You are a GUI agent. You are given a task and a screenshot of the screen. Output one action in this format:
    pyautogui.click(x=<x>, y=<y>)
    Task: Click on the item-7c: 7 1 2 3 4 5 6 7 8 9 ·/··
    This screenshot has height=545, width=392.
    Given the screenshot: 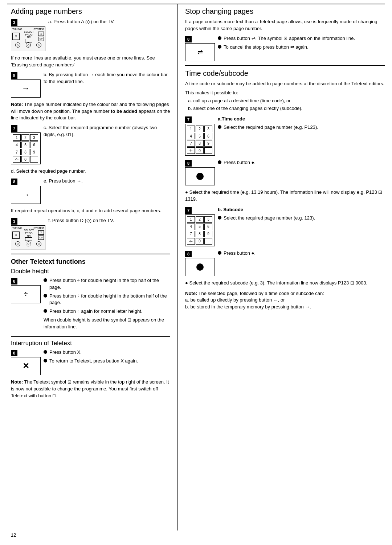 What is the action you would take?
    pyautogui.click(x=91, y=144)
    